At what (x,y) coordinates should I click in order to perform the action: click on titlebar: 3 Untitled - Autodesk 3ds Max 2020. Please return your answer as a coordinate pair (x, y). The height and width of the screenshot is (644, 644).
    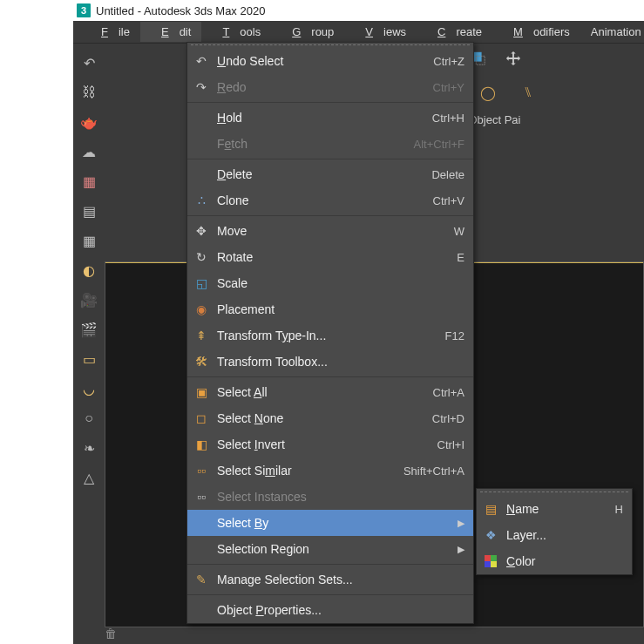
    Looking at the image, I should click on (359, 10).